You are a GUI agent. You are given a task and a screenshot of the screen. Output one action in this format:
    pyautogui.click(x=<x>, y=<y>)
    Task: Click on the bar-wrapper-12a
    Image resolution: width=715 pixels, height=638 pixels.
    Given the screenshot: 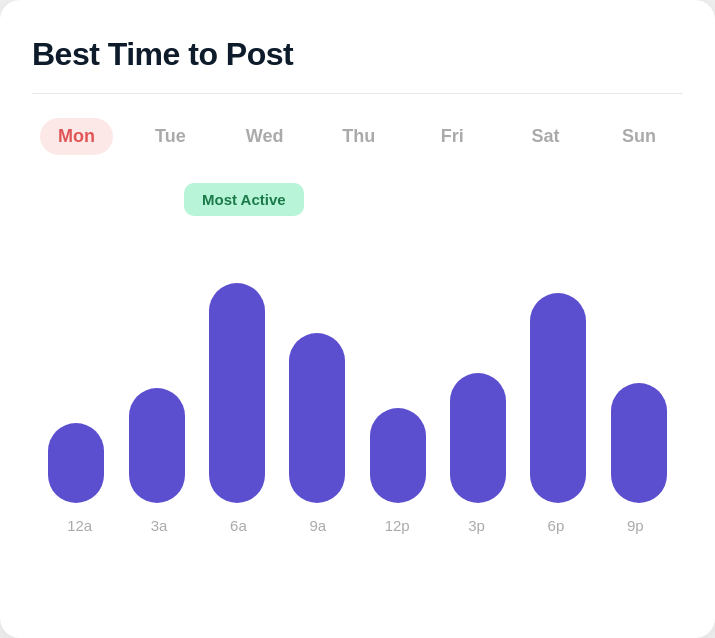 What is the action you would take?
    pyautogui.click(x=76, y=463)
    